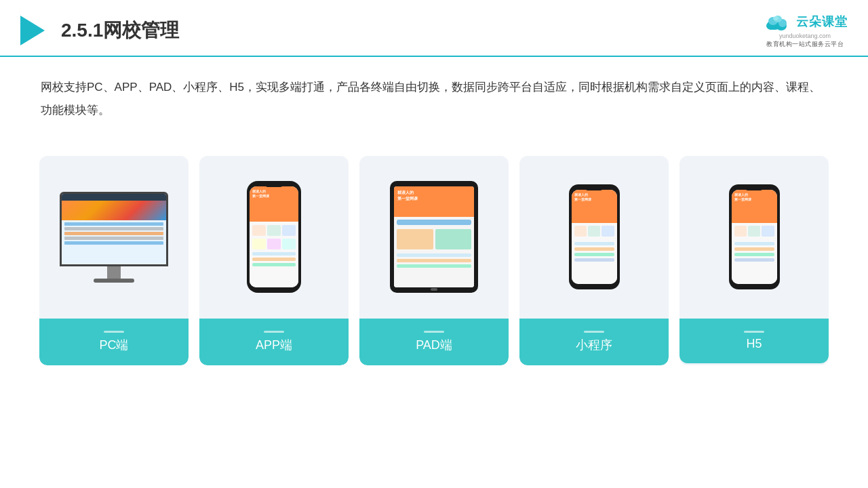 This screenshot has width=868, height=488. I want to click on h5-mini-rows, so click(754, 252).